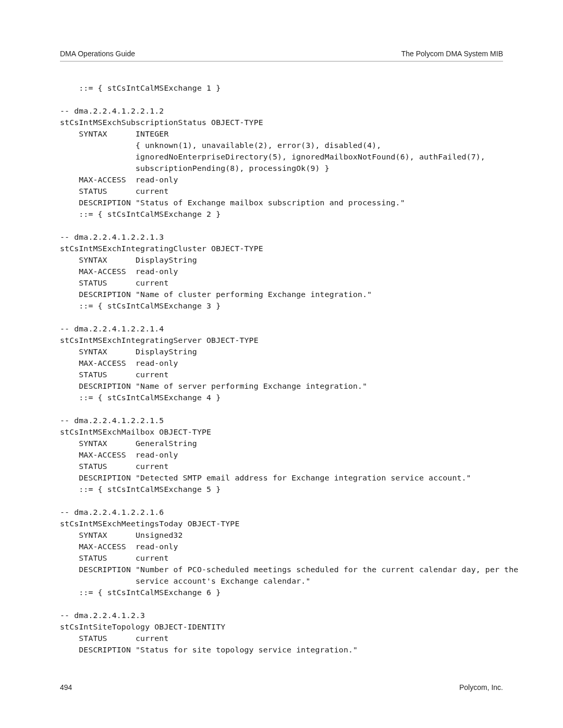 This screenshot has height=728, width=563. What do you see at coordinates (140, 398) in the screenshot?
I see `code-line: ::= { stCsIntCalMSExchange 4 }` at bounding box center [140, 398].